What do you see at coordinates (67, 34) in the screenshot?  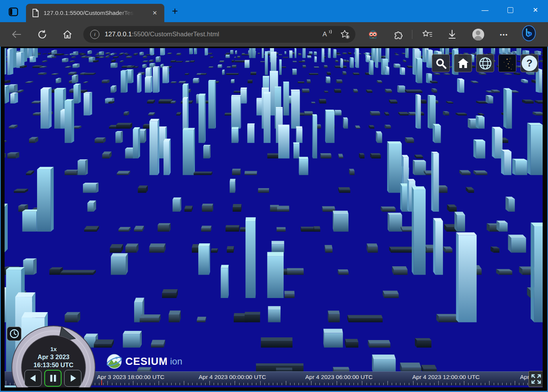 I see `browser-home-button` at bounding box center [67, 34].